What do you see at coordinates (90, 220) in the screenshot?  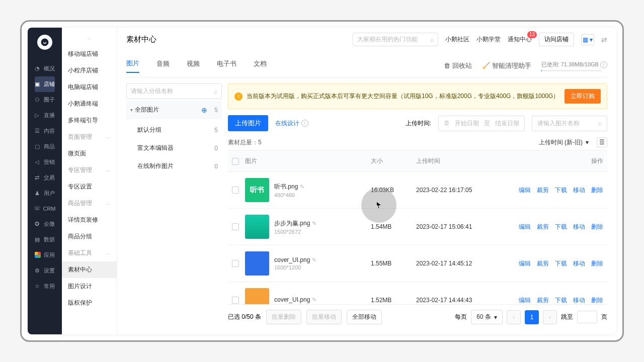 I see `subnav-item: 详情页装修` at bounding box center [90, 220].